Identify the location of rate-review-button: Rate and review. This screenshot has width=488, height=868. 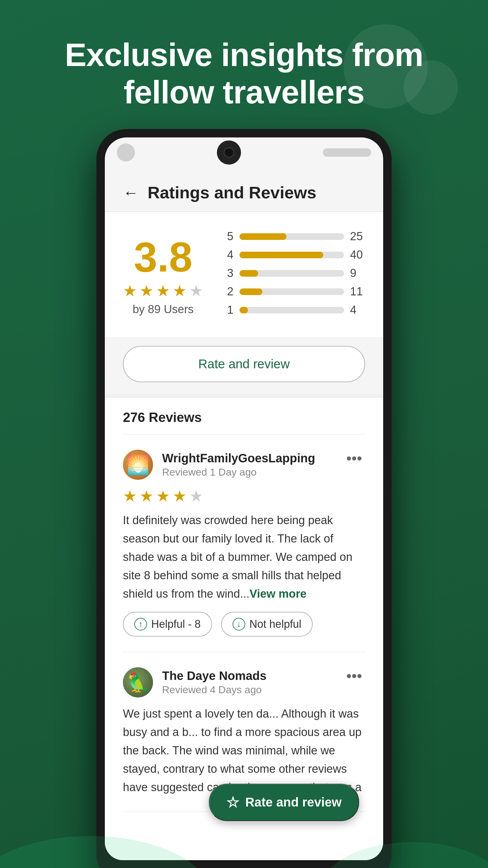
(244, 364).